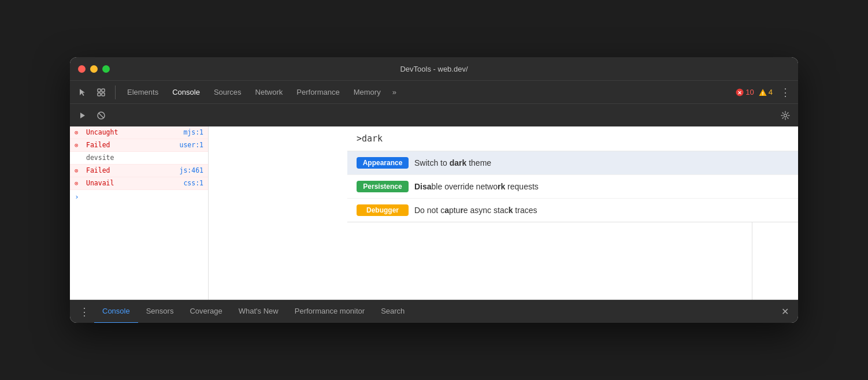 The height and width of the screenshot is (380, 868). What do you see at coordinates (139, 146) in the screenshot?
I see `console-line-2: ⊗ Failed user:1` at bounding box center [139, 146].